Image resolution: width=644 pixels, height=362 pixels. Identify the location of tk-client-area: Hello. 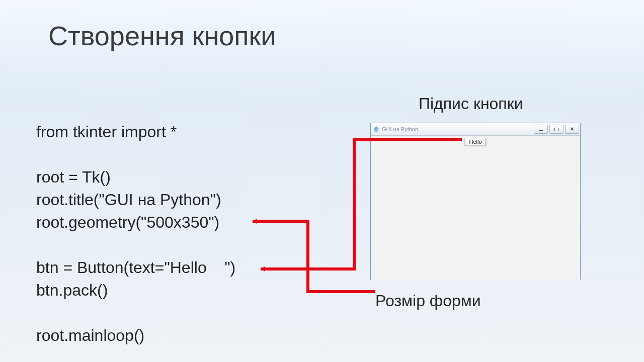
(475, 208).